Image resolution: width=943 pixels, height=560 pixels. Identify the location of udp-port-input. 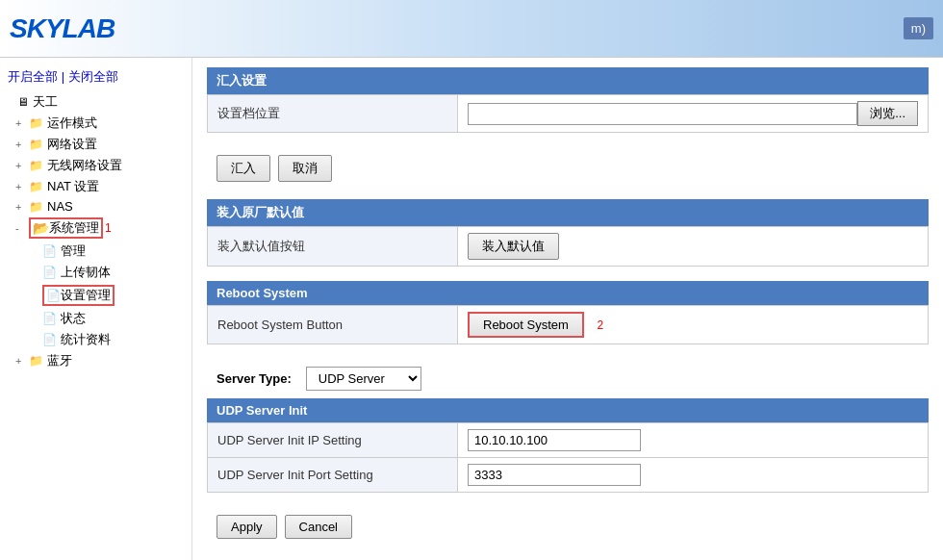
(554, 475).